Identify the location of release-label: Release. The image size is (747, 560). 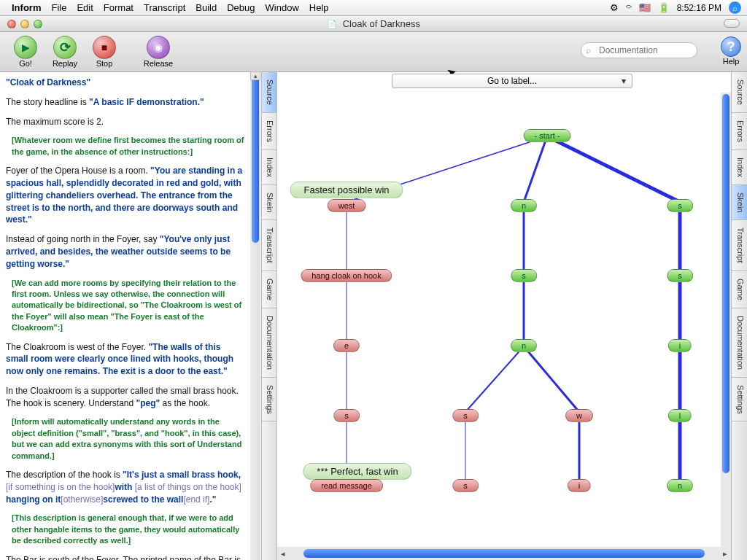
(158, 63).